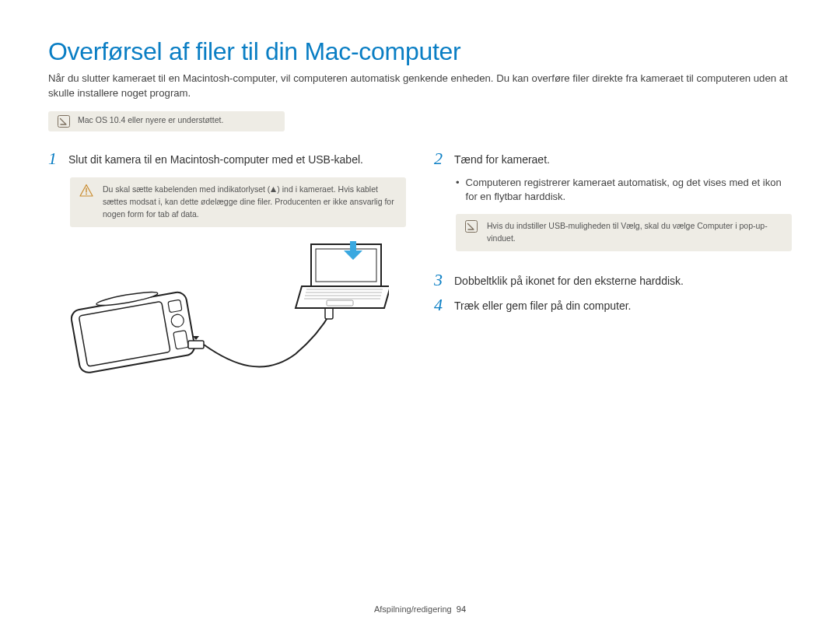  Describe the element at coordinates (86, 202) in the screenshot. I see `warning-icon` at that location.